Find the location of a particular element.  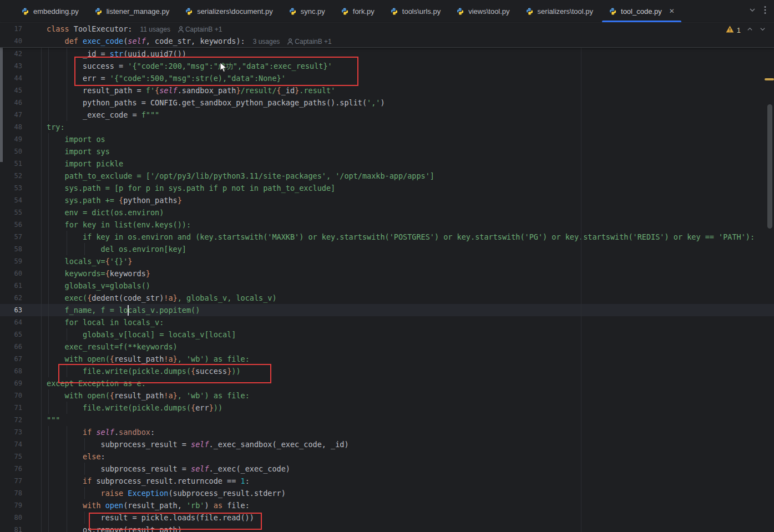

code-token: if is located at coordinates (89, 481).